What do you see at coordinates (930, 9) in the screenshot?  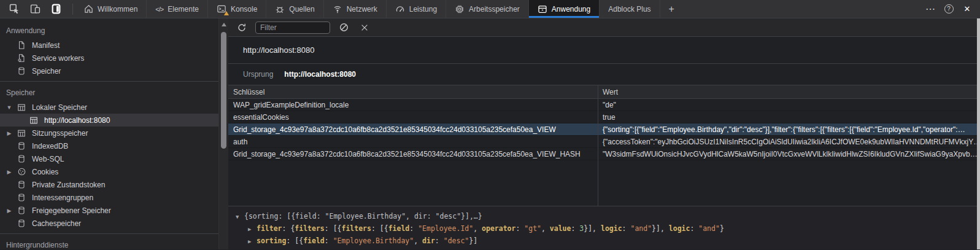 I see `more-icon: ⋯` at bounding box center [930, 9].